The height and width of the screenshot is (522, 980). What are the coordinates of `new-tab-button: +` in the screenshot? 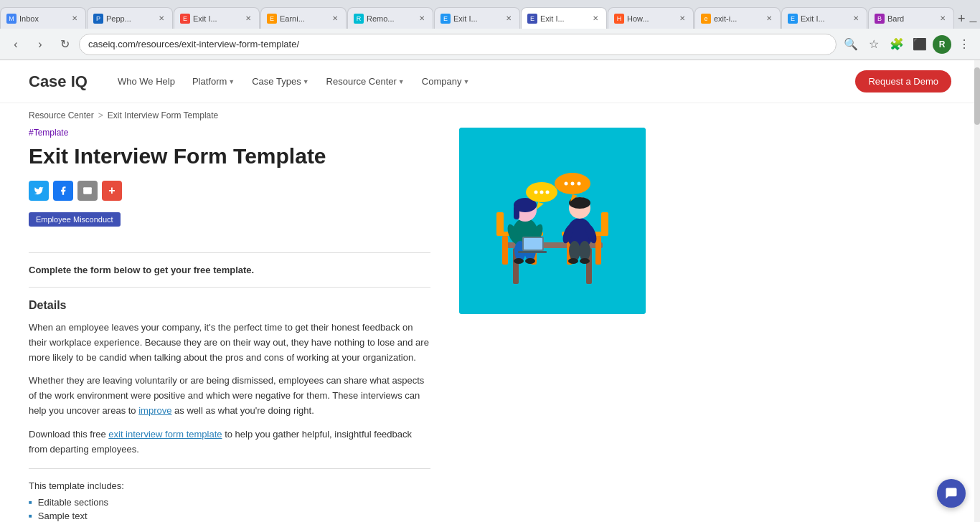 It's located at (961, 19).